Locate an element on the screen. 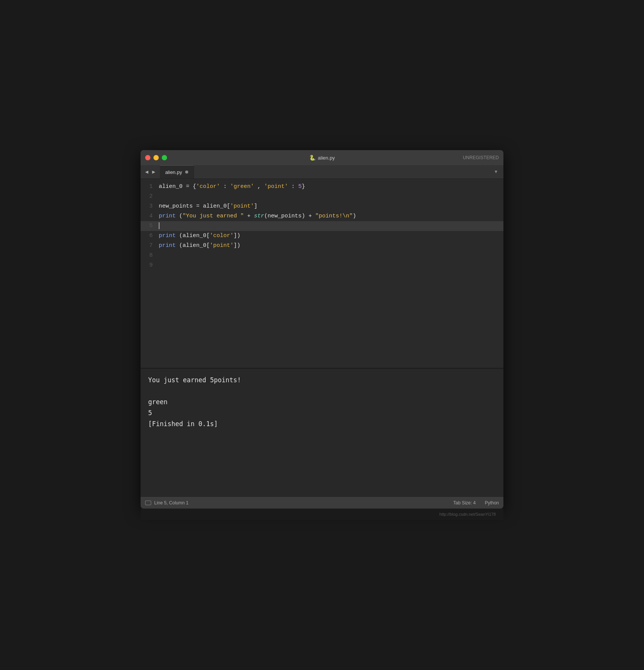  tab-label: alien.py is located at coordinates (174, 172).